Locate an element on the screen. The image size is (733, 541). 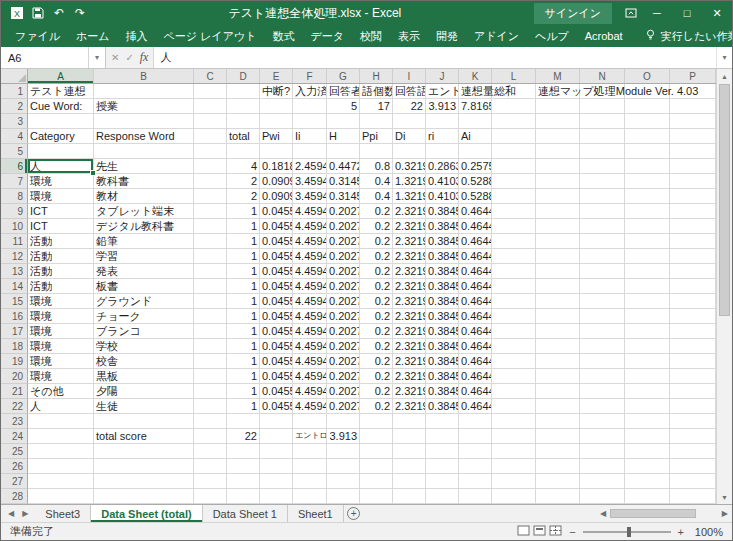
cell-G7: 0.3145 is located at coordinates (344, 182).